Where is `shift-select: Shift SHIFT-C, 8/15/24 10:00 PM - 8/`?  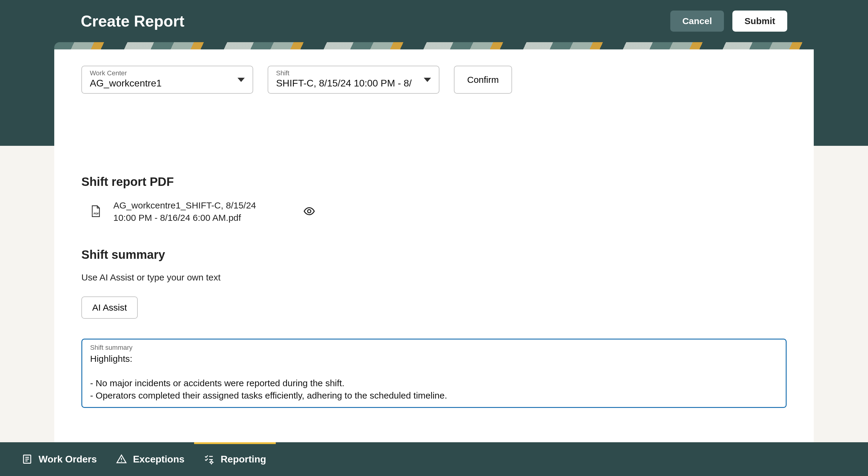
shift-select: Shift SHIFT-C, 8/15/24 10:00 PM - 8/ is located at coordinates (353, 80).